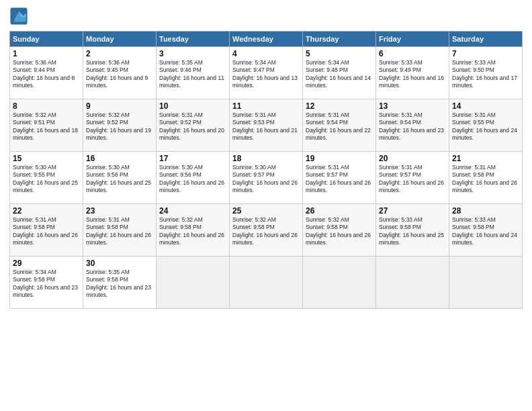 The height and width of the screenshot is (411, 532). Describe the element at coordinates (192, 74) in the screenshot. I see `day-info: Sunrise: 5:35 AMSunset: 9:46 PMDaylight:…` at that location.